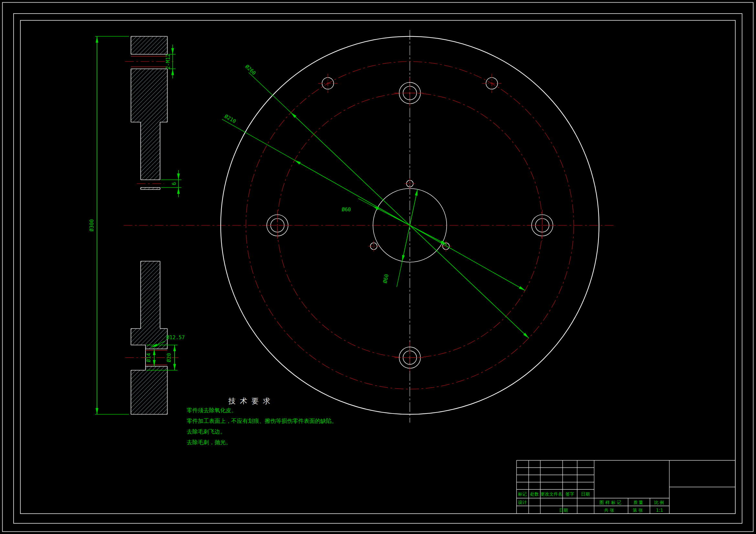 Image resolution: width=756 pixels, height=534 pixels. I want to click on dim-label-d6: 6, so click(174, 184).